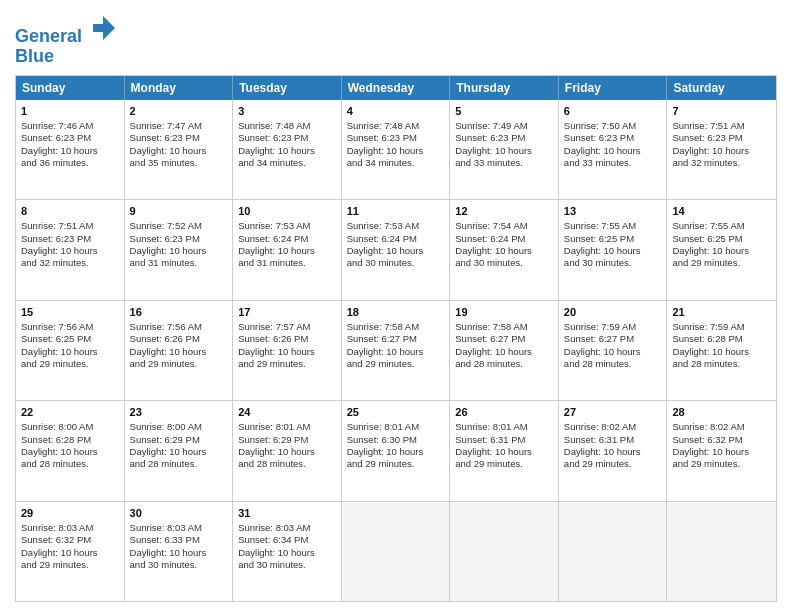 The image size is (792, 612). I want to click on day-info-line: Sunset: 6:28 PM, so click(722, 339).